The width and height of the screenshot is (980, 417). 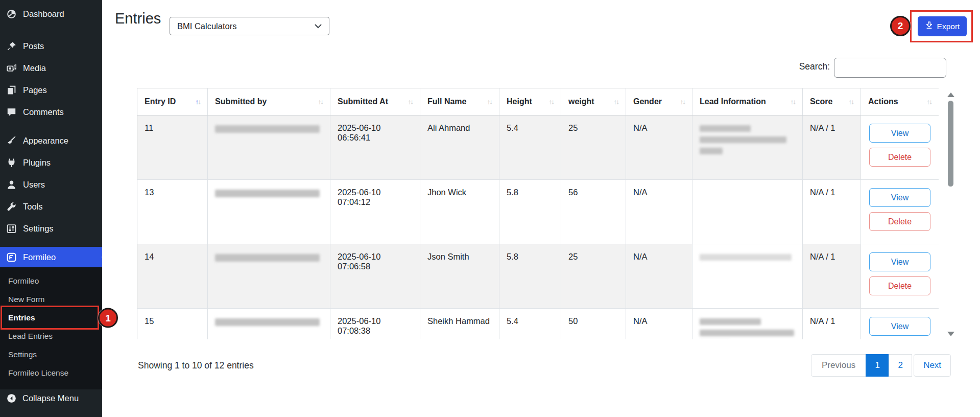 I want to click on cell-weight: 25, so click(x=593, y=276).